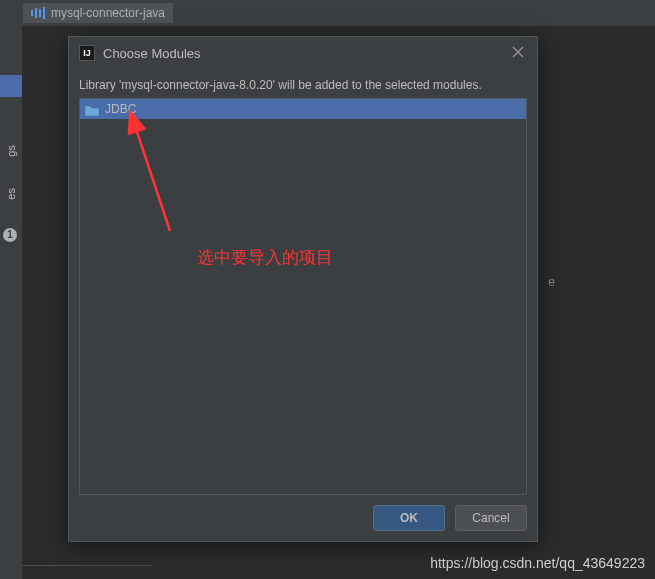 The width and height of the screenshot is (655, 579). What do you see at coordinates (409, 518) in the screenshot?
I see `ok-button: OK` at bounding box center [409, 518].